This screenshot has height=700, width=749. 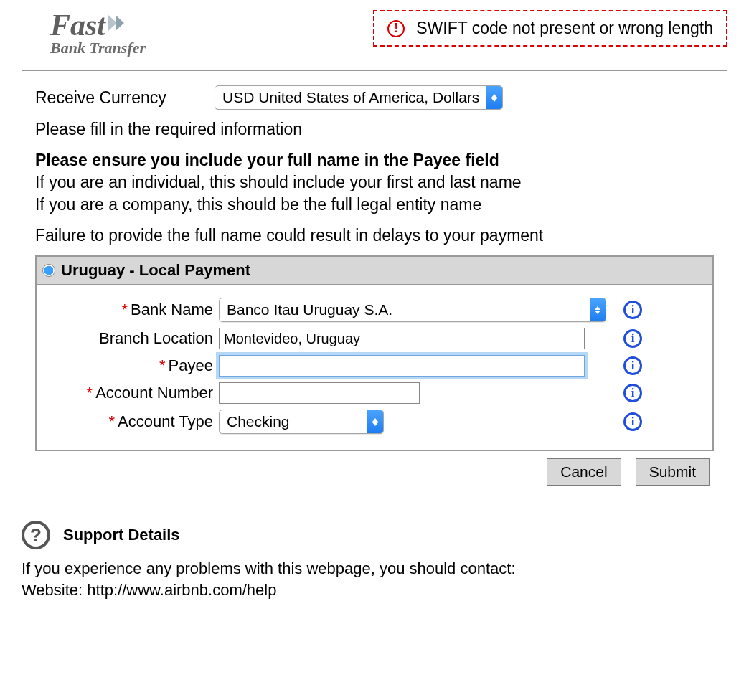 What do you see at coordinates (154, 393) in the screenshot?
I see `account-number-label: Account Number` at bounding box center [154, 393].